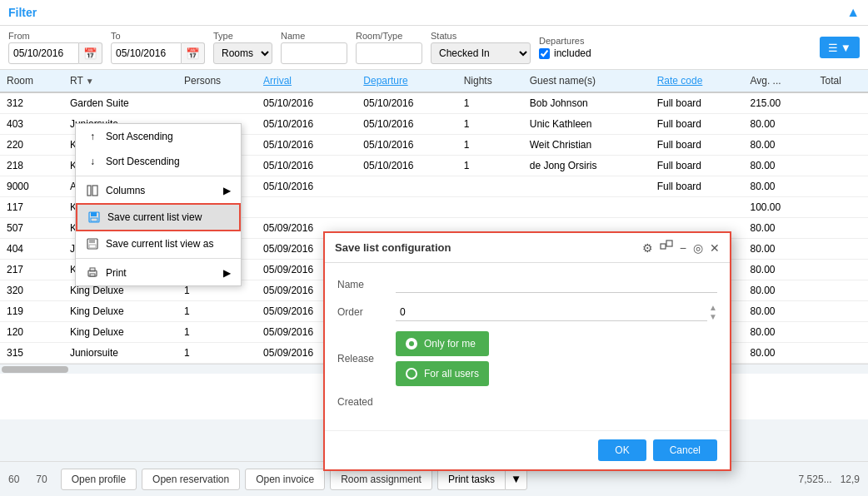  Describe the element at coordinates (527, 285) in the screenshot. I see `name-field: Name` at that location.